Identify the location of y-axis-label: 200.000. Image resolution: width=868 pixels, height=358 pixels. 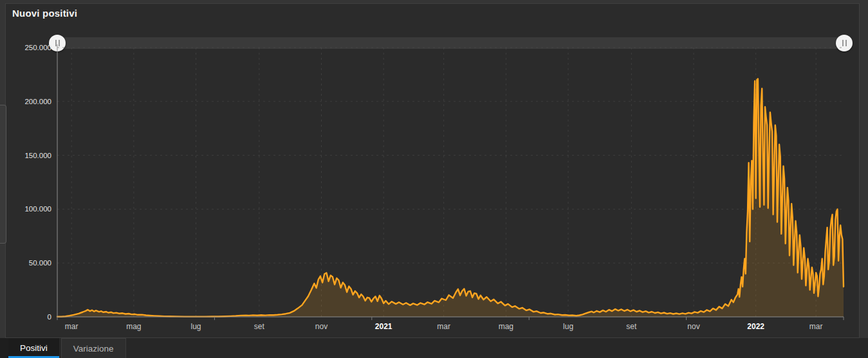
(38, 102).